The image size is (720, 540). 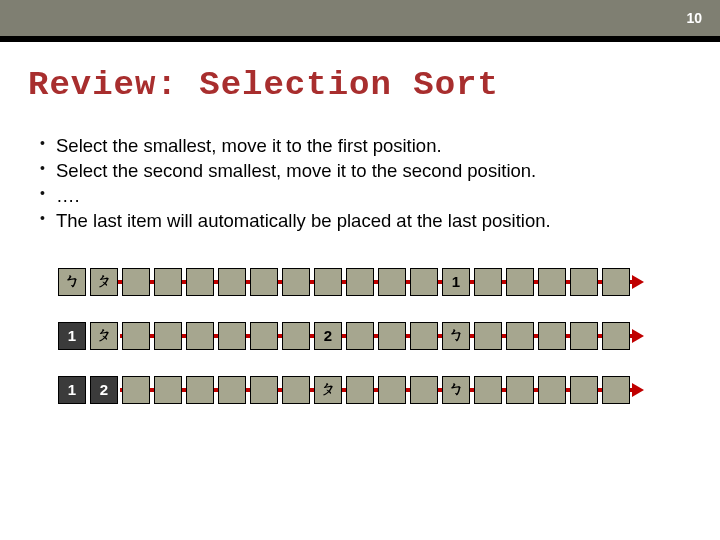 What do you see at coordinates (360, 18) in the screenshot?
I see `top-bar: 10` at bounding box center [360, 18].